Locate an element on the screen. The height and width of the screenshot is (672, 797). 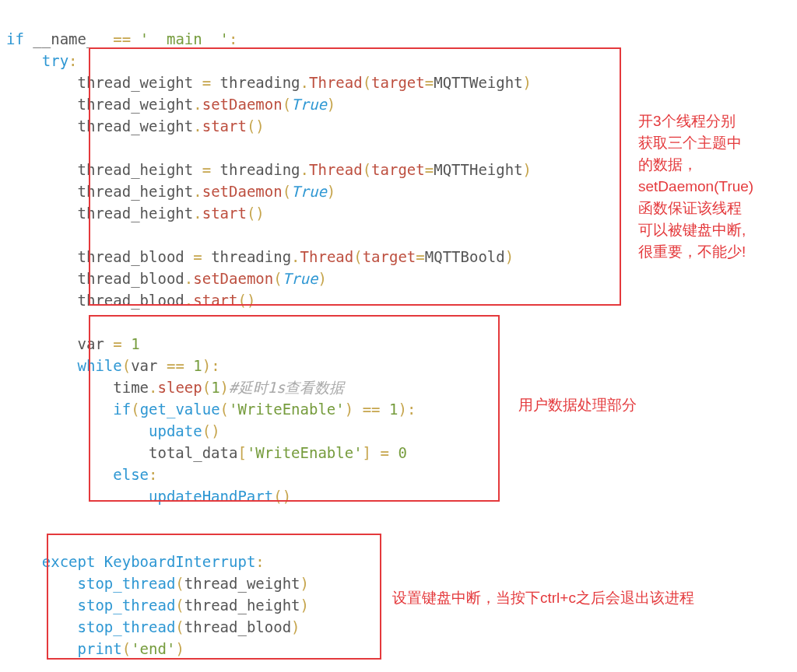
kw-try: try is located at coordinates (55, 61).